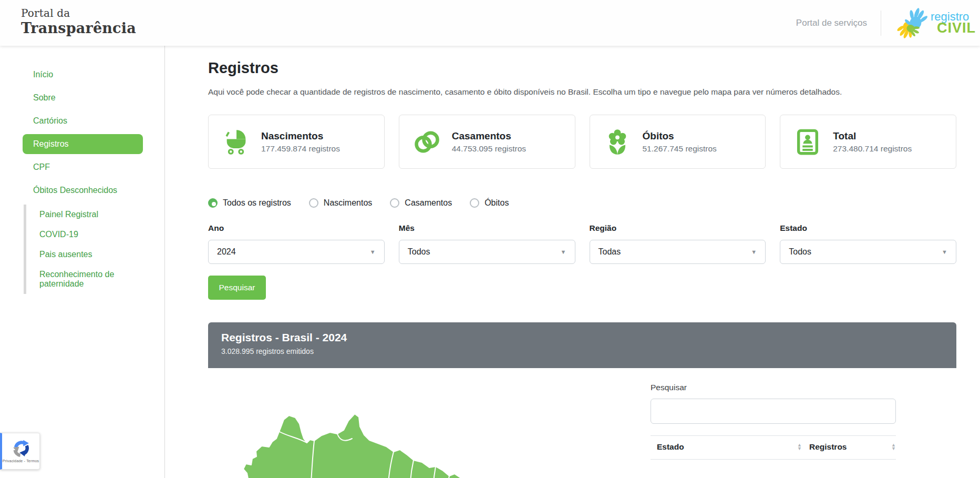 This screenshot has height=478, width=980. I want to click on filter-label-mes: Mês, so click(487, 228).